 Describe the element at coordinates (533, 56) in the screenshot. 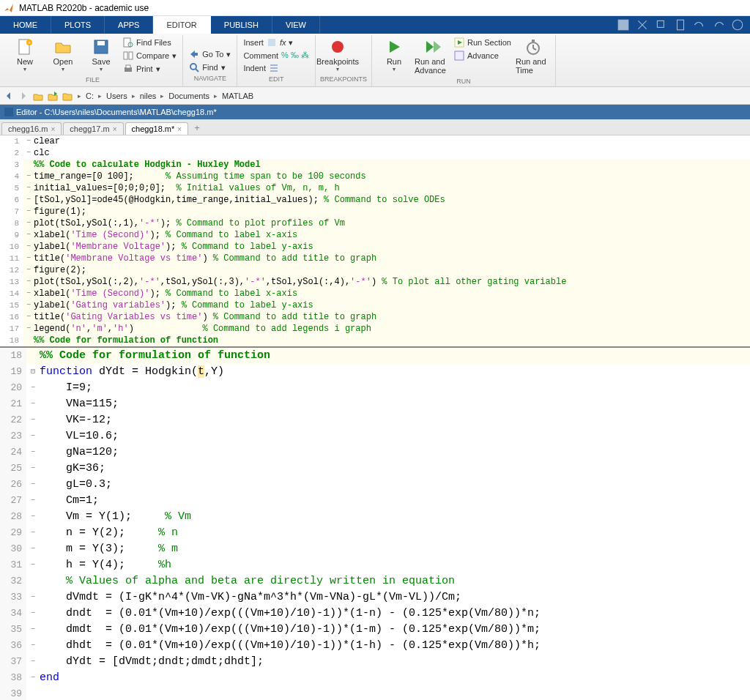

I see `run-time-button: Run and Time` at that location.